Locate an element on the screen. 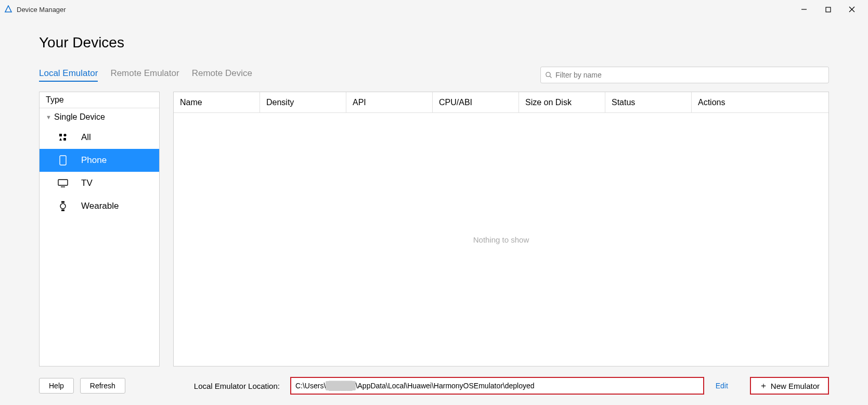 The width and height of the screenshot is (868, 405). sidebar-item-phone: Phone is located at coordinates (99, 160).